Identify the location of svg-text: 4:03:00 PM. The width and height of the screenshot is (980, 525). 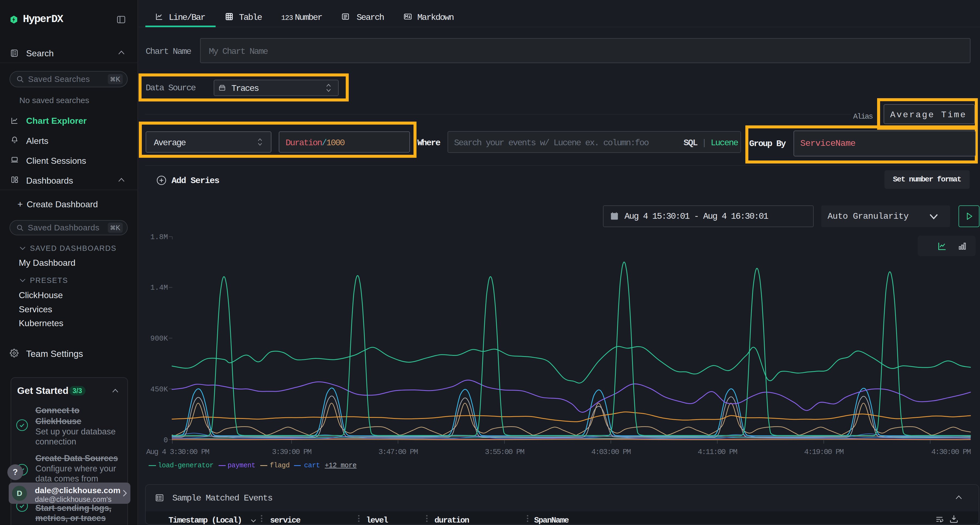
(611, 452).